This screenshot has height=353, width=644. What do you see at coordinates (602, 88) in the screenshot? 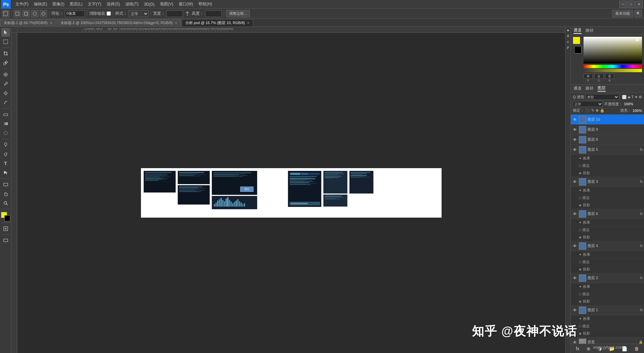
I see `layers-tab: 图层` at bounding box center [602, 88].